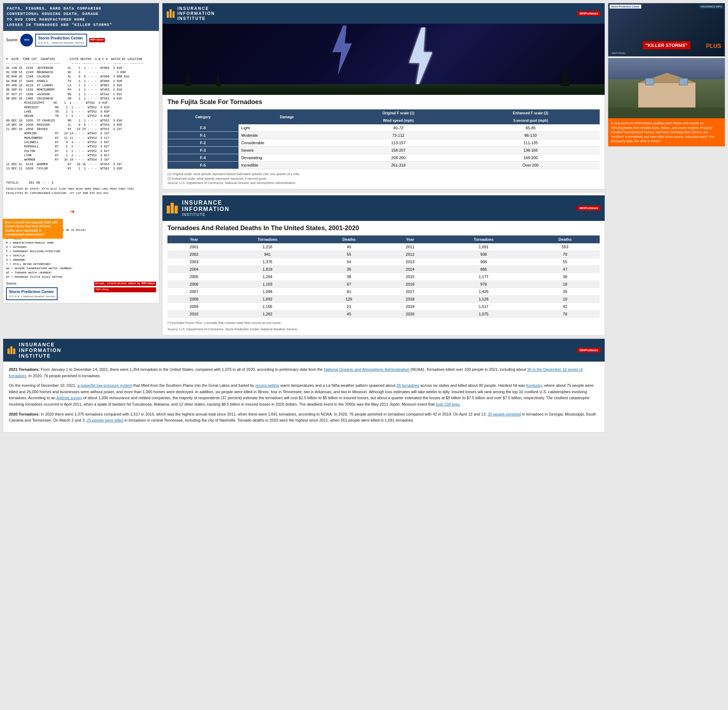 This screenshot has width=728, height=710. What do you see at coordinates (81, 169) in the screenshot?
I see `left-column: FACTS, FIGURES, HARD DATA COMPARING CONV…` at bounding box center [81, 169].